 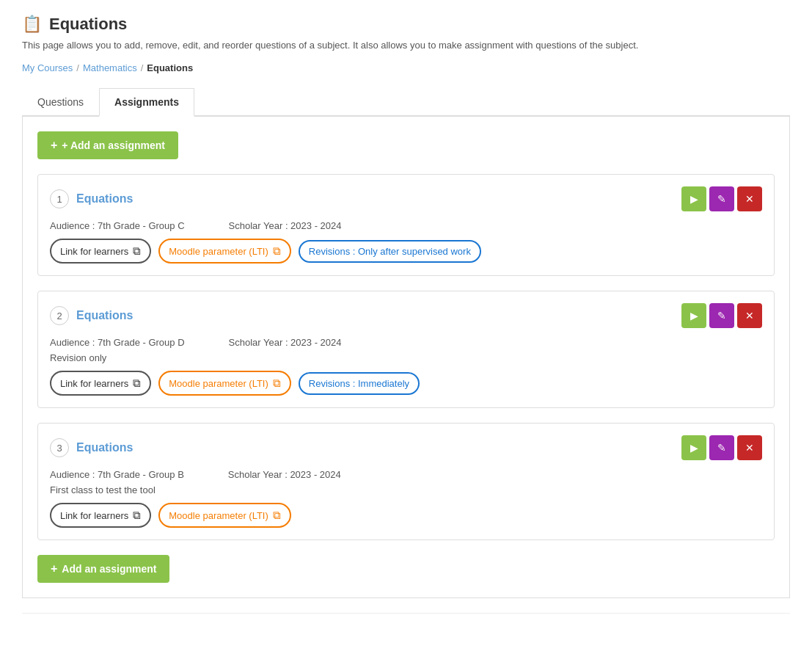 I want to click on assignment-title-row-2: 2 Equations, so click(x=91, y=316).